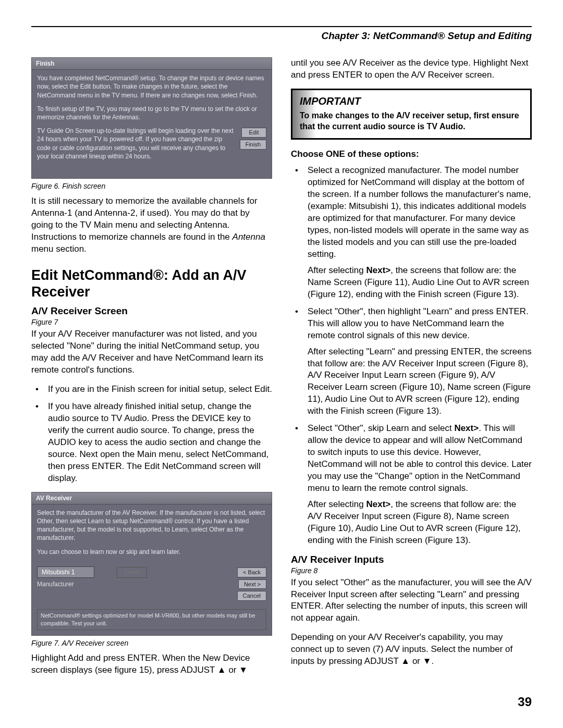  Describe the element at coordinates (411, 485) in the screenshot. I see `right-bullet-3: Select "Other", skip Learn and select Ne…` at that location.